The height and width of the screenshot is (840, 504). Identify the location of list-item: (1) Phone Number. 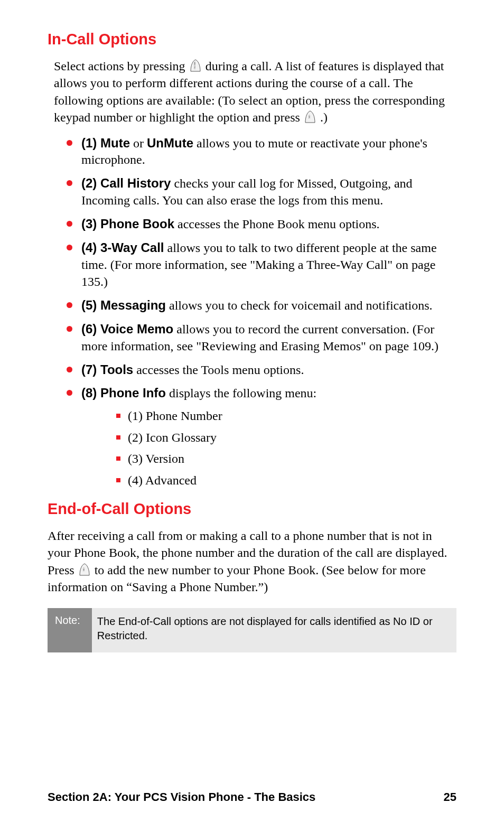
(286, 416).